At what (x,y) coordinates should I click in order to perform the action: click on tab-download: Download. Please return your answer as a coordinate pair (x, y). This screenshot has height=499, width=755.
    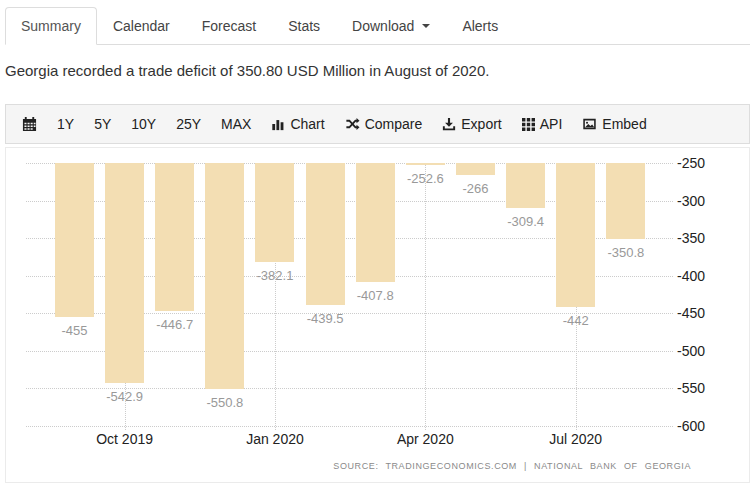
    Looking at the image, I should click on (391, 26).